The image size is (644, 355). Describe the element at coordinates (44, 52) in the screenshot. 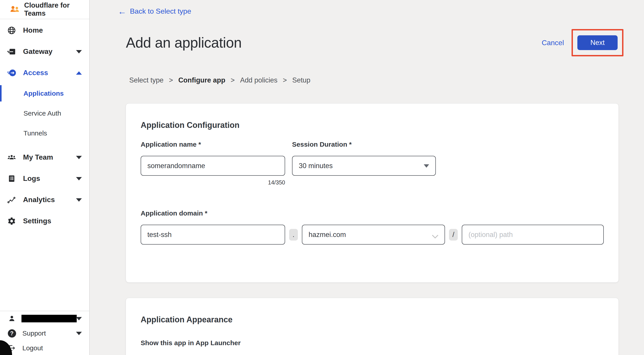

I see `sidebar-item-gateway: Gateway` at that location.